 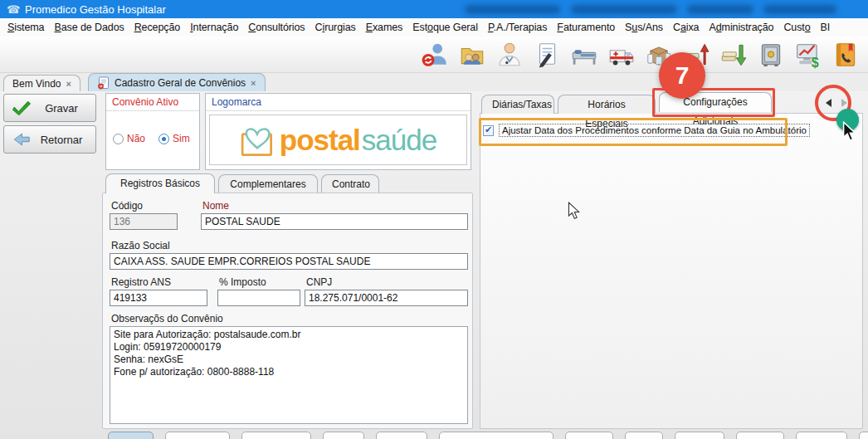 I want to click on nome-label: Nome, so click(x=216, y=206).